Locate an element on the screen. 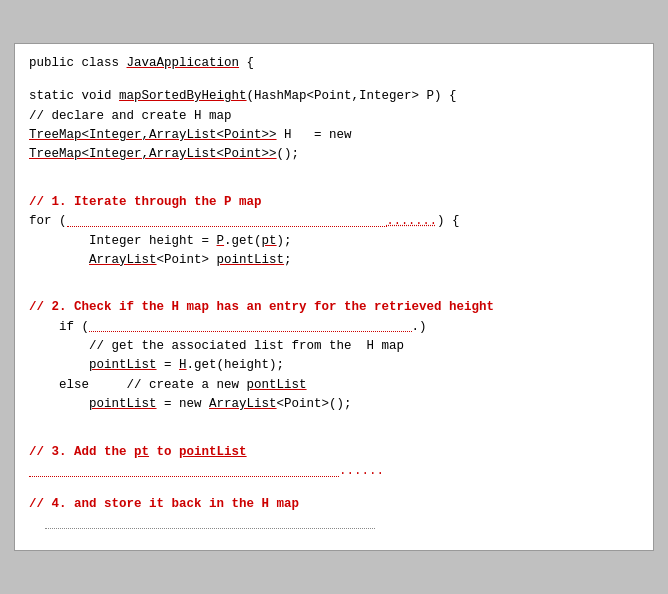 The width and height of the screenshot is (668, 594). line-1: public class JavaApplication { is located at coordinates (334, 64).